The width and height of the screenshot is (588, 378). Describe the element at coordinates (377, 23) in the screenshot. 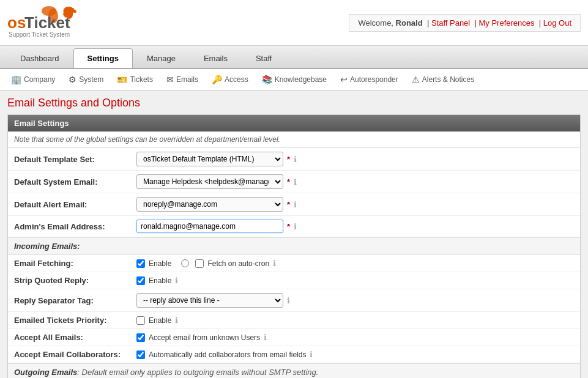

I see `welcome-text: Welcome,` at that location.